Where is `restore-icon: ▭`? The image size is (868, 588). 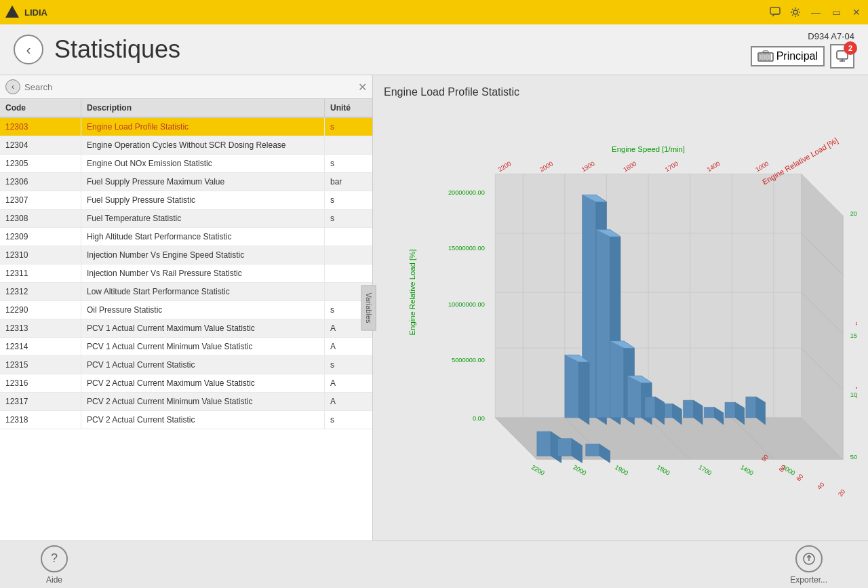 restore-icon: ▭ is located at coordinates (836, 12).